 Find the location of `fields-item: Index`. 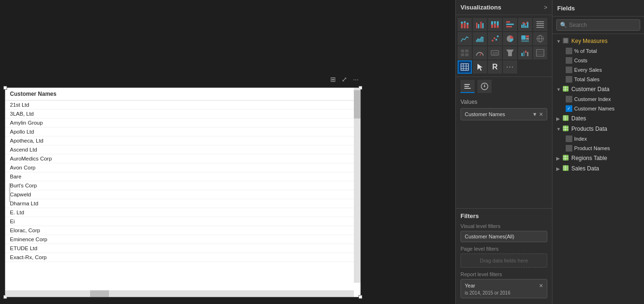

fields-item: Index is located at coordinates (598, 139).